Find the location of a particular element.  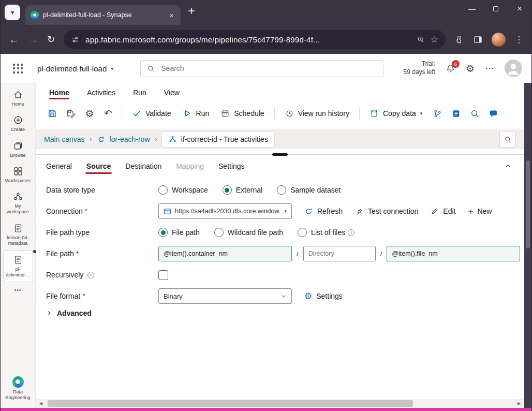

address-bar: app.fabric.microsoft.com/groups/me/pipel… is located at coordinates (255, 39).